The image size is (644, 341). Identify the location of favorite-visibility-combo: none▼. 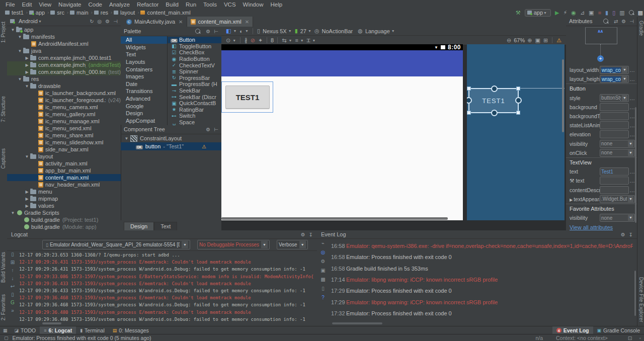
(617, 218).